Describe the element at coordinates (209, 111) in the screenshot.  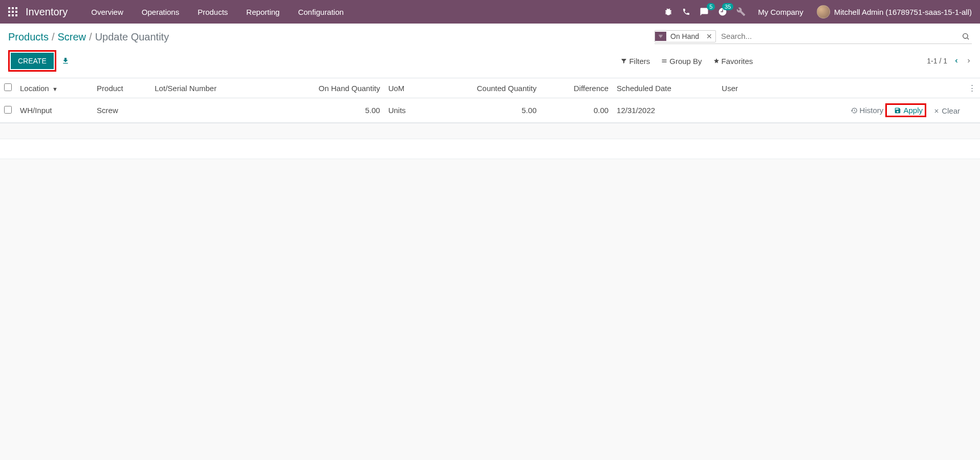
I see `cell-lot` at that location.